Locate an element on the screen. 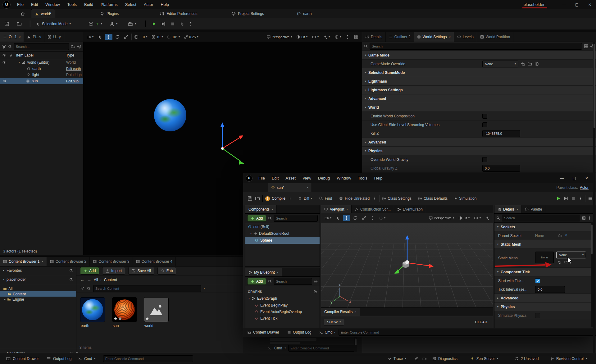  home-button is located at coordinates (23, 14).